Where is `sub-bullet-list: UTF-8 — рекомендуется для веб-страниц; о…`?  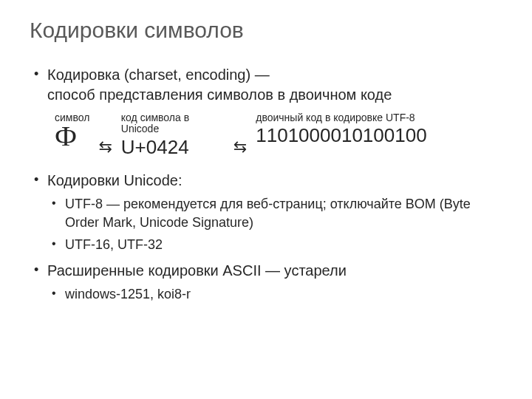 sub-bullet-list: UTF-8 — рекомендуется для веб-страниц; о… is located at coordinates (275, 225).